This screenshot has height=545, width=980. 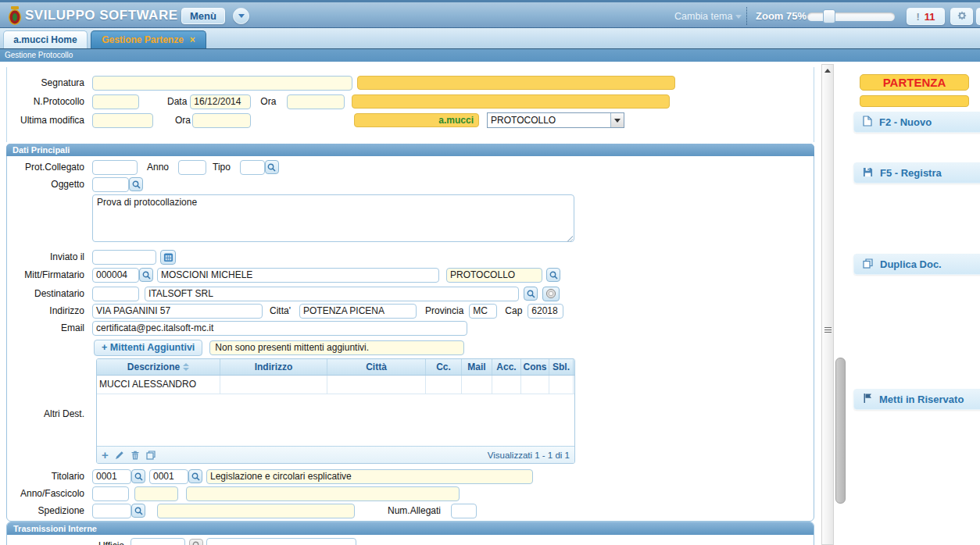 What do you see at coordinates (331, 294) in the screenshot?
I see `destinatario-name-input: ITALSOFT SRL` at bounding box center [331, 294].